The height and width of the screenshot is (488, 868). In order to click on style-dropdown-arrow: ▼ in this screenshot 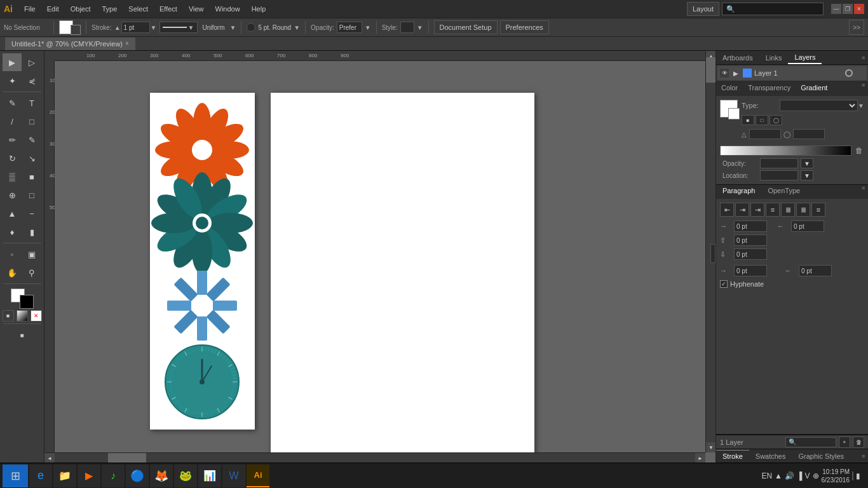, I will do `click(420, 28)`.